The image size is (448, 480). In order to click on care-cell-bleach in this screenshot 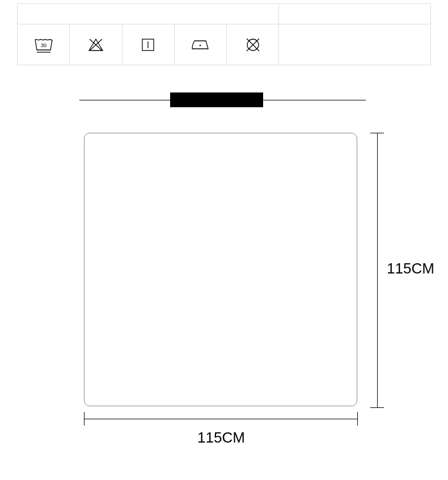, I will do `click(96, 45)`.